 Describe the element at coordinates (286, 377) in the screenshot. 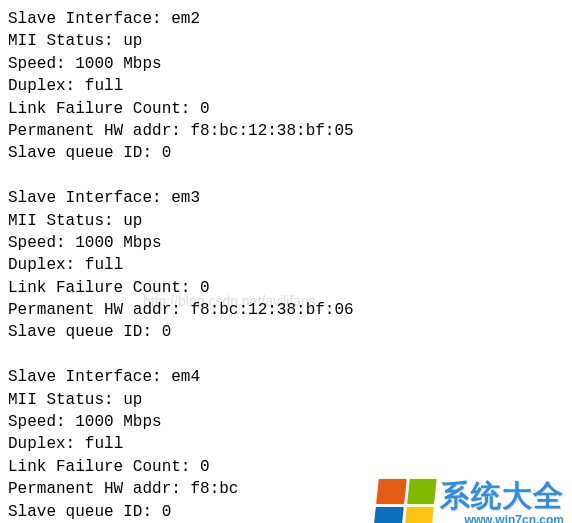

I see `terminal-line: Slave Interface: em4` at that location.